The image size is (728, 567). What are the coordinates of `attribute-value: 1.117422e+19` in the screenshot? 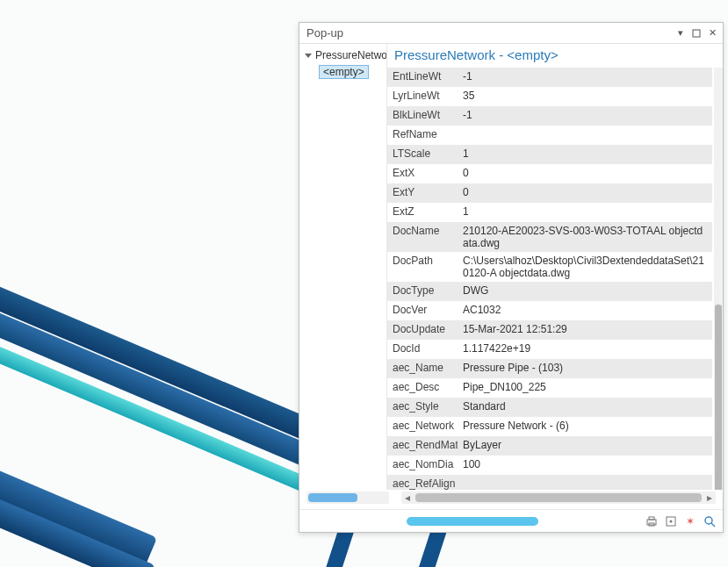 It's located at (585, 349).